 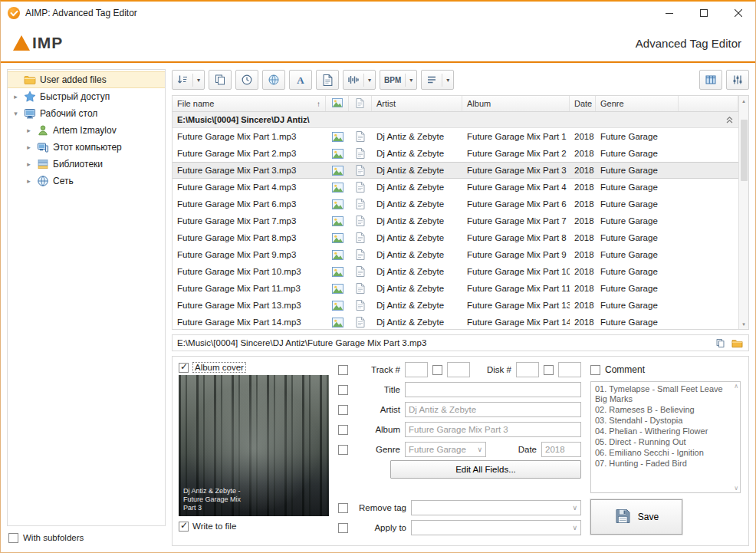 I want to click on table-row: Future Garage Mix Part 14.mp3Dj Antiz & …, so click(x=455, y=321).